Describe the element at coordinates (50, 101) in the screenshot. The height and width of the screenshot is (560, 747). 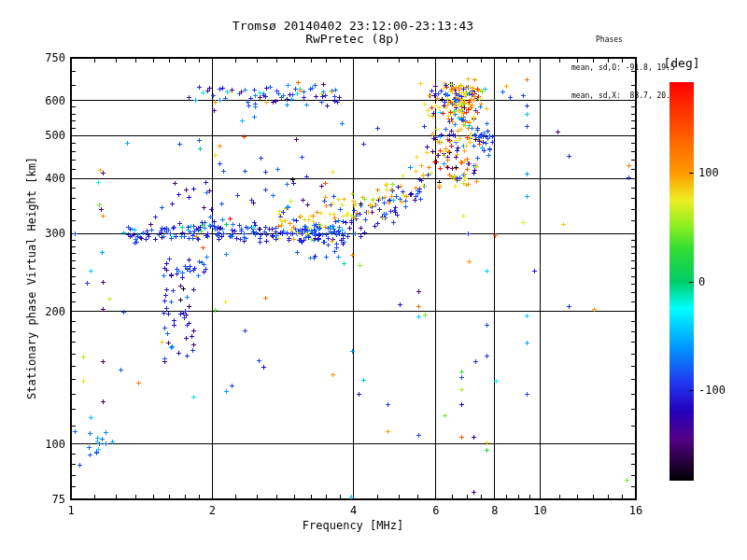
I see `y-tick-label: 600` at that location.